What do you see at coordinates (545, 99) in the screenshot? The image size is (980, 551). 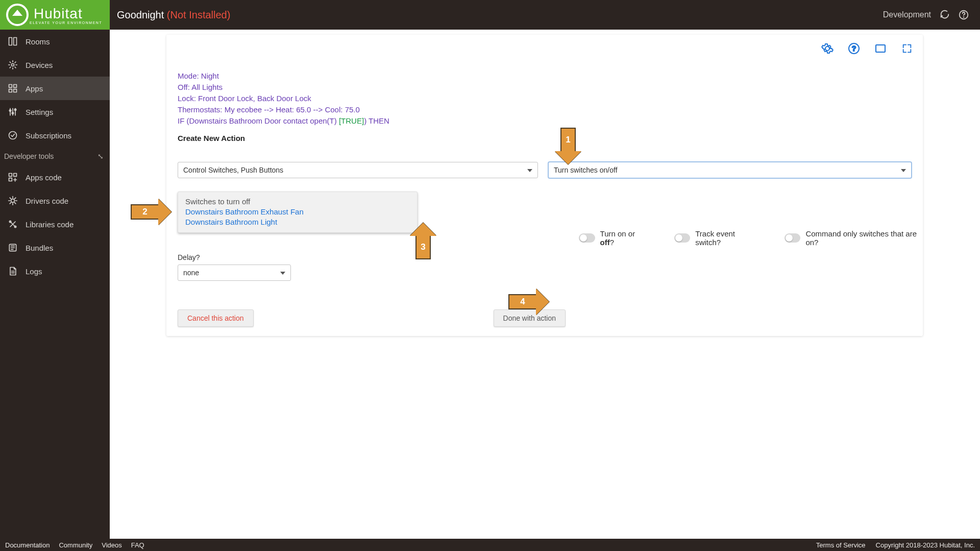 I see `rule-summary: Mode: Night Off: All Lights Lock: Front …` at bounding box center [545, 99].